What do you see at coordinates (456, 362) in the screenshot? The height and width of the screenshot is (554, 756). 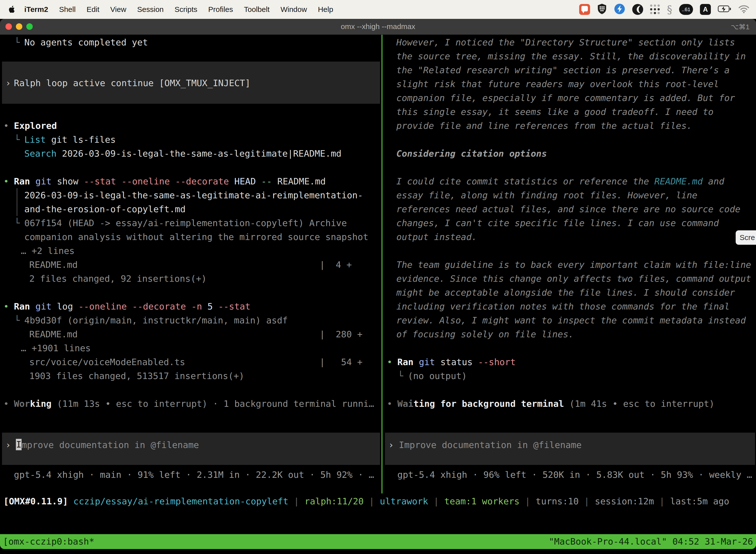 I see `ran-git-status-command: Ran git status --short` at bounding box center [456, 362].